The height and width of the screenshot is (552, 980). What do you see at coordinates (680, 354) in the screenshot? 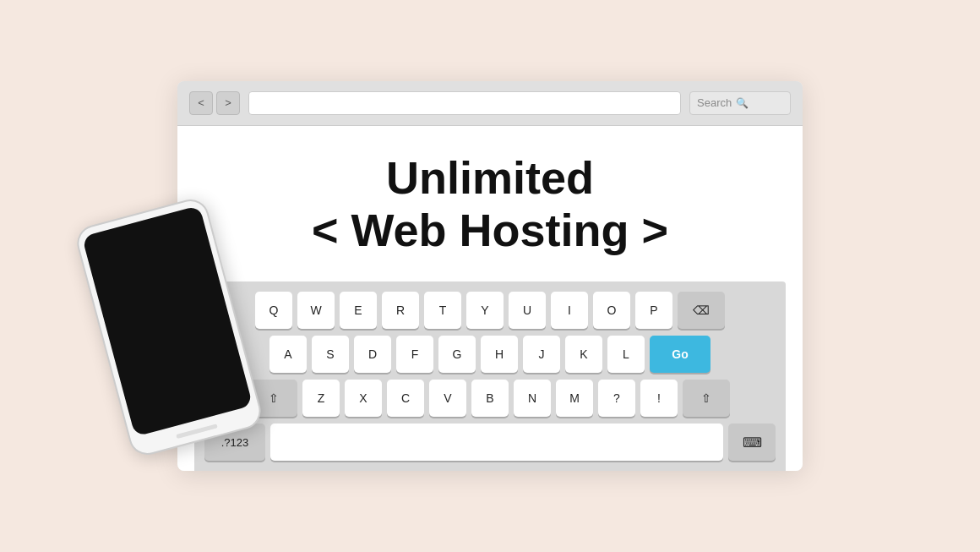
I see `key-go: Go` at bounding box center [680, 354].